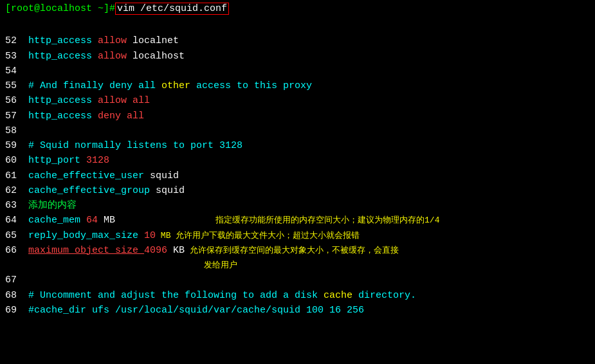 This screenshot has width=595, height=364. I want to click on line-69: 69 #cache_dir ufs /usr/local/squid/var/c…, so click(297, 310).